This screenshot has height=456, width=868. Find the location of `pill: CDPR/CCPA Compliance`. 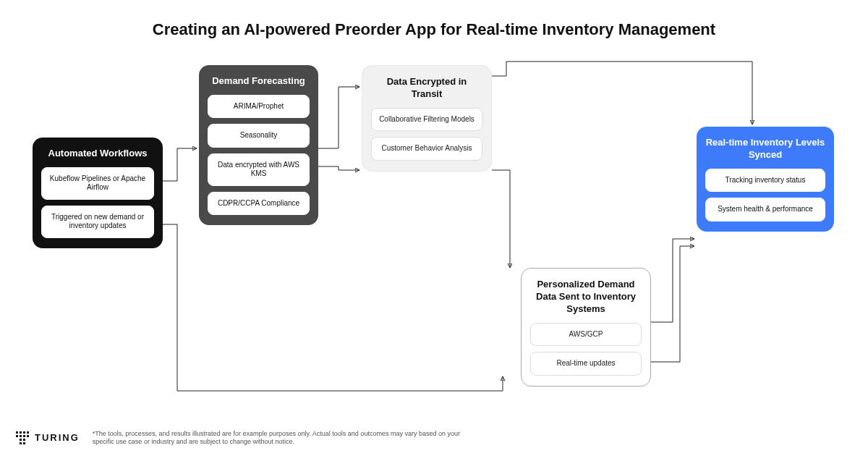

pill: CDPR/CCPA Compliance is located at coordinates (259, 204).